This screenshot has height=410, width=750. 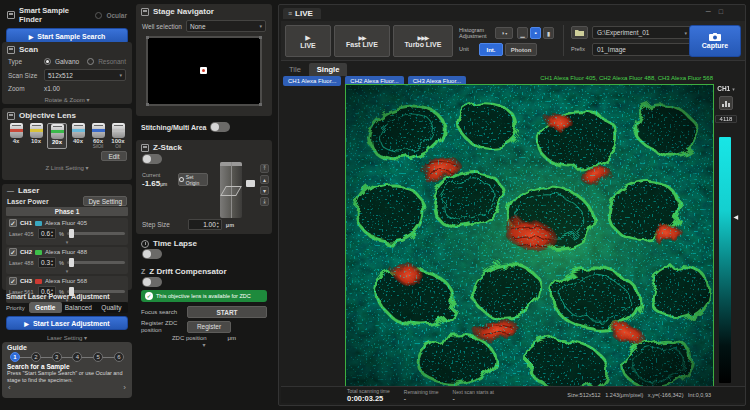 I want to click on z-plane-tag, so click(x=250, y=184).